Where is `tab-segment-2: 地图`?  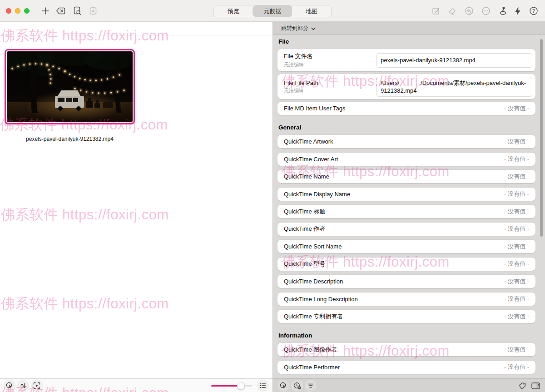
tab-segment-2: 地图 is located at coordinates (312, 11).